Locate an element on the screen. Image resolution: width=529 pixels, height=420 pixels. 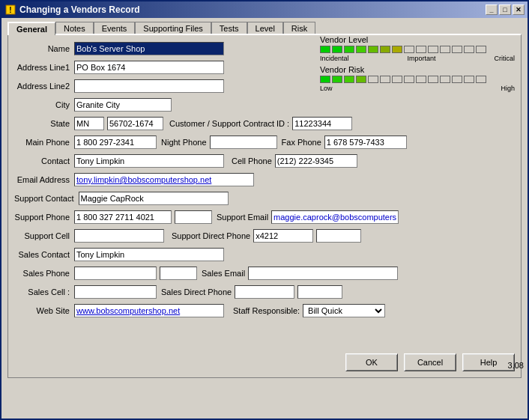
address2-label: Address Line2 is located at coordinates (44, 86).